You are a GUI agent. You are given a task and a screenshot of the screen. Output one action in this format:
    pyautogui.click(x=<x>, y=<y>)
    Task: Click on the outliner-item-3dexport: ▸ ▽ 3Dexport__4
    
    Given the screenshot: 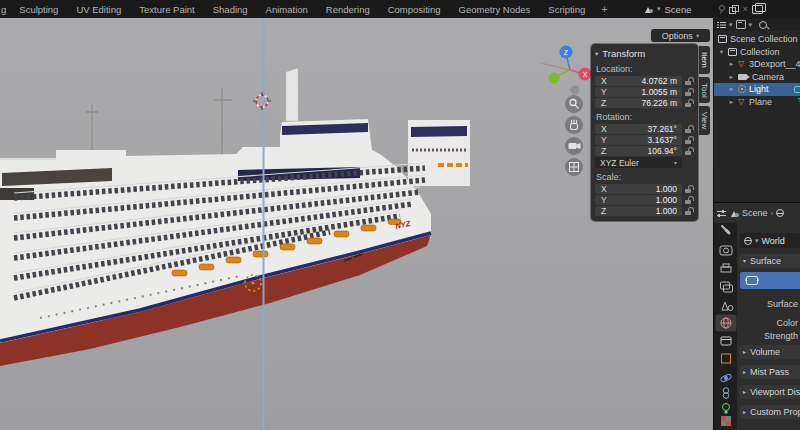 What is the action you would take?
    pyautogui.click(x=757, y=64)
    